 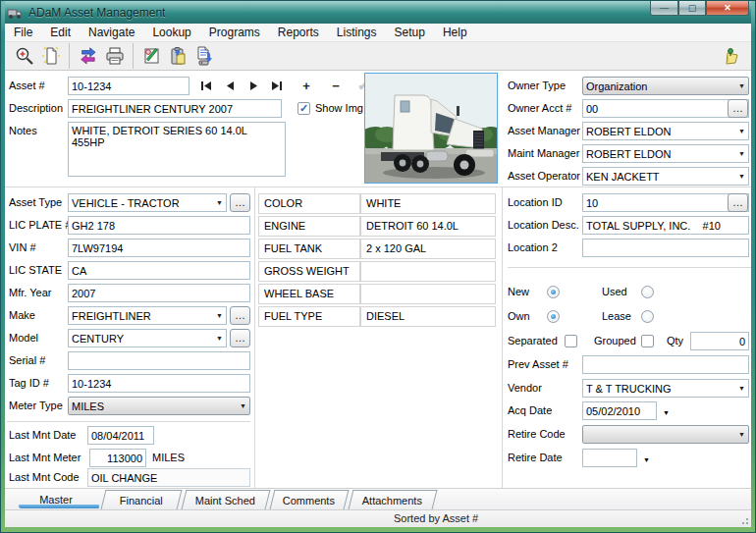 What do you see at coordinates (304, 108) in the screenshot?
I see `show-img-checkbox: ✓` at bounding box center [304, 108].